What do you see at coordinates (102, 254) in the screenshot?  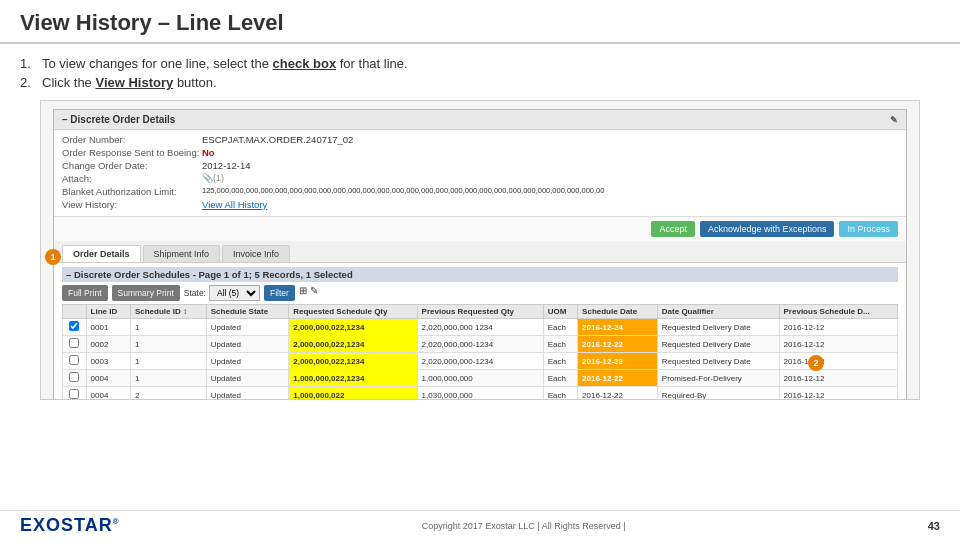 I see `tab-order-details: Order Details` at bounding box center [102, 254].